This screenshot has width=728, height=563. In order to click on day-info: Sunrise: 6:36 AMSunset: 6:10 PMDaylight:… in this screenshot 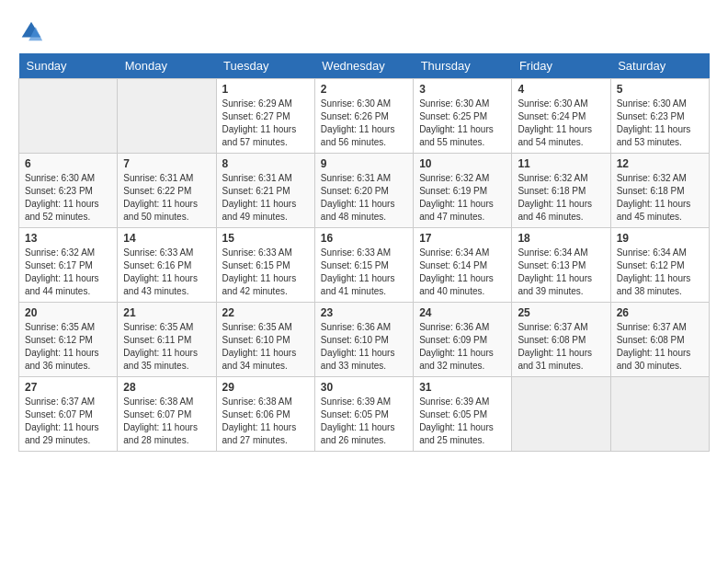, I will do `click(364, 347)`.